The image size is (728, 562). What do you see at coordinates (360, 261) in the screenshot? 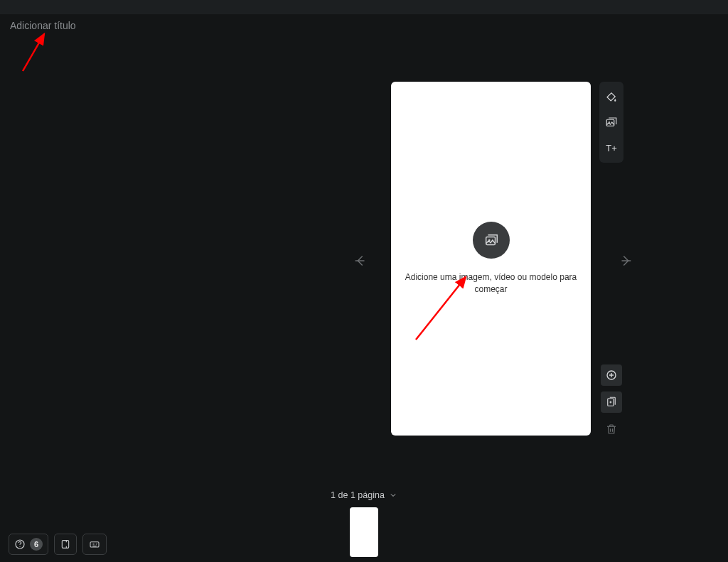
I see `prev-page-arrow` at bounding box center [360, 261].